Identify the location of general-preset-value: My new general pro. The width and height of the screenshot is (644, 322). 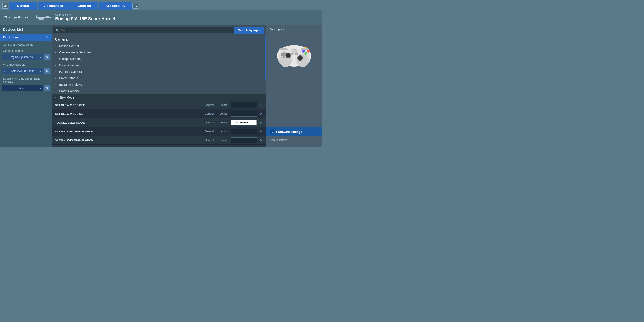
(22, 57).